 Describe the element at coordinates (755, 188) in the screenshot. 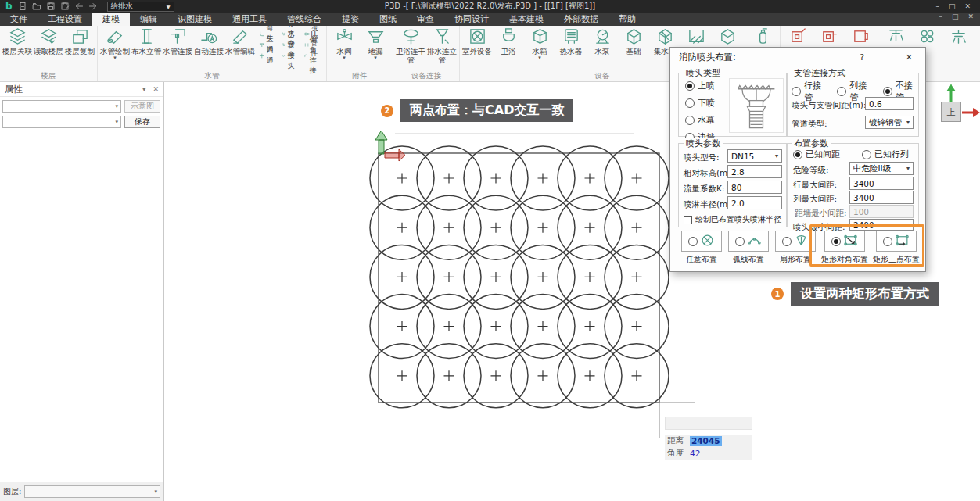

I see `flow-coeff-input: 80` at that location.